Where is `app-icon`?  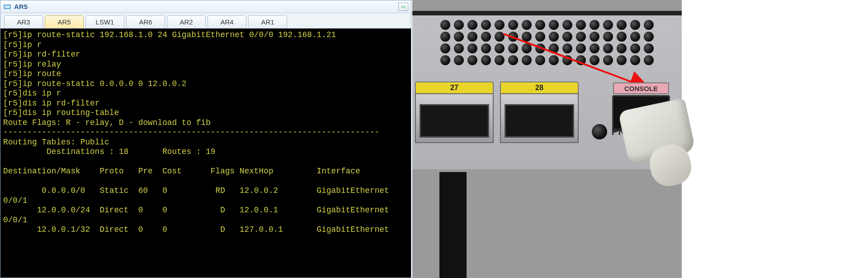
app-icon is located at coordinates (7, 7).